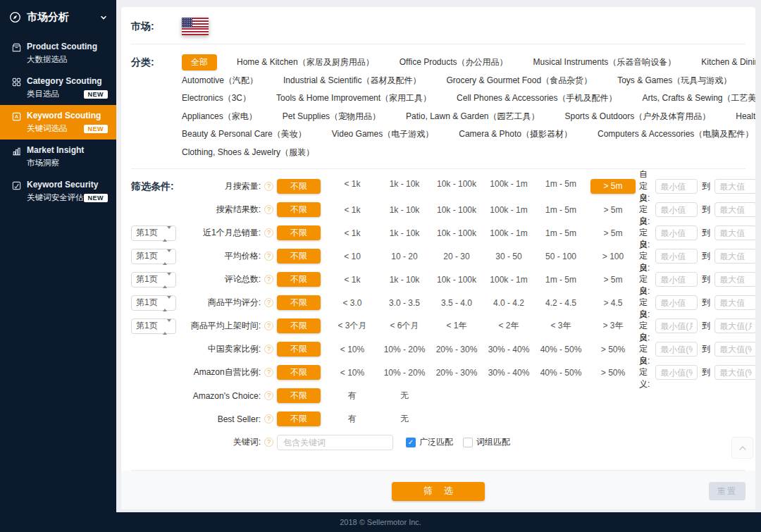 The width and height of the screenshot is (761, 532). I want to click on us-flag, so click(195, 27).